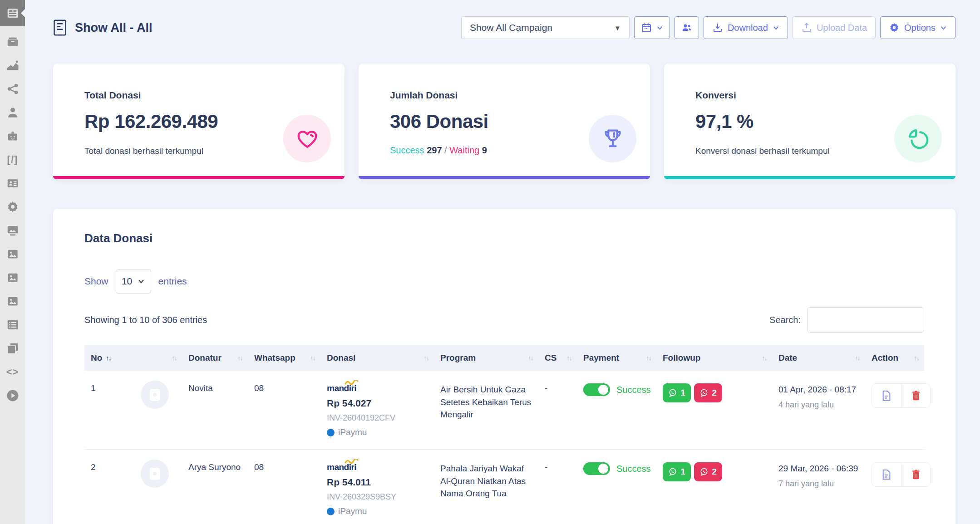  What do you see at coordinates (788, 358) in the screenshot?
I see `col-header-date: Date` at bounding box center [788, 358].